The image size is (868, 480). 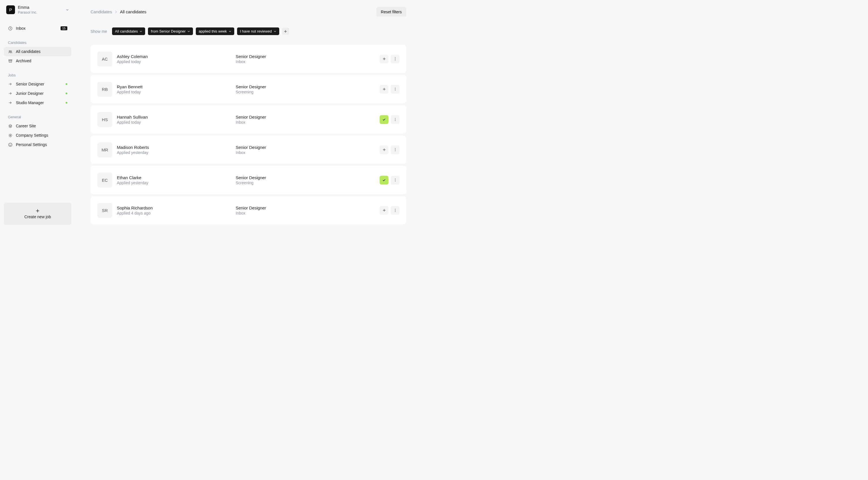 What do you see at coordinates (258, 31) in the screenshot?
I see `filter-chip-review-status: I have not reviewed` at bounding box center [258, 31].